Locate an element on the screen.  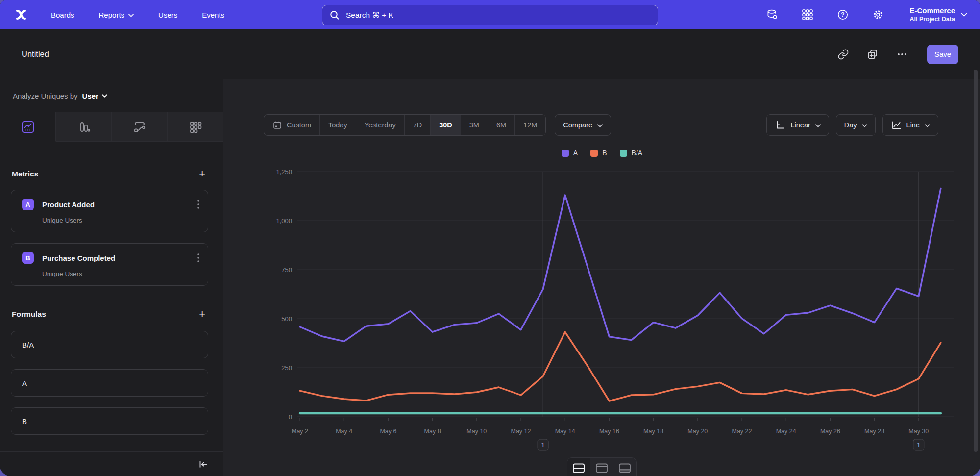
report-header: Untitled Save is located at coordinates (490, 54).